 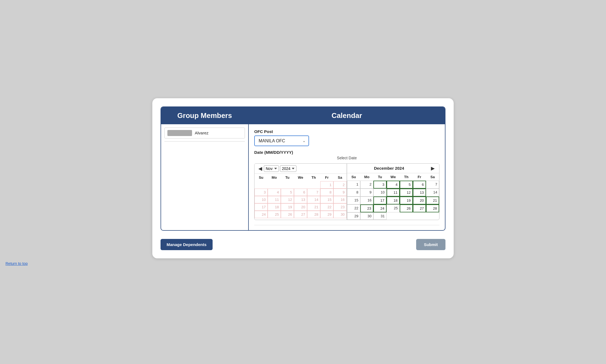 I want to click on cal-year-select: 202320242025, so click(x=288, y=169).